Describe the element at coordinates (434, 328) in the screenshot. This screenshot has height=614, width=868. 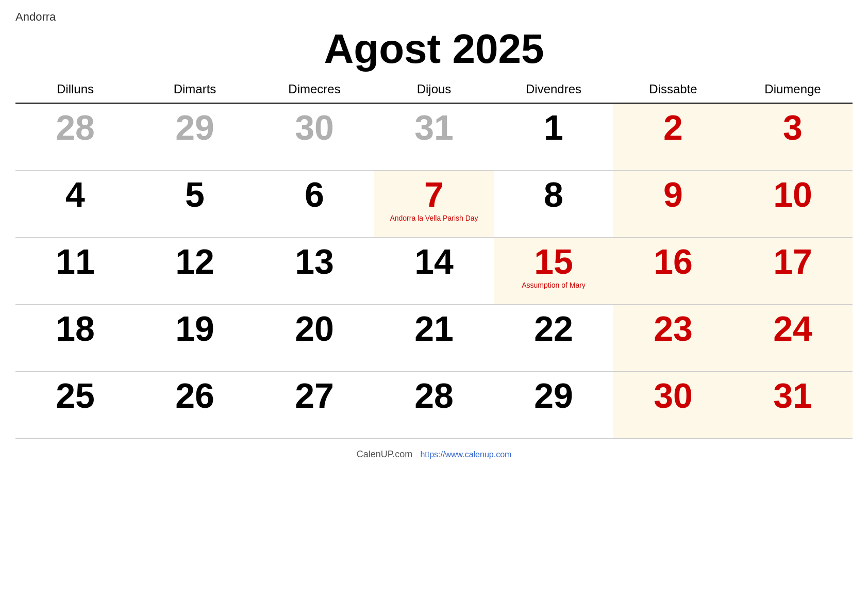
I see `day-number: 21` at that location.